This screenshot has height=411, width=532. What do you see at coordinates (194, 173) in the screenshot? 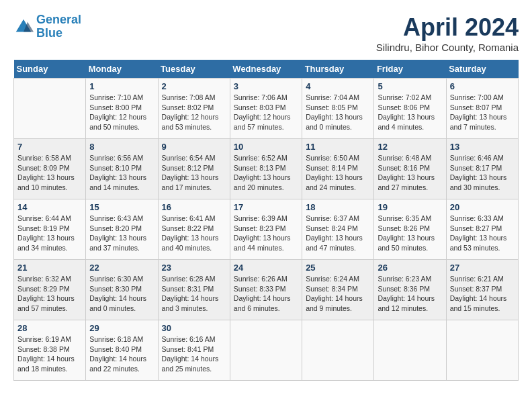
I see `day-detail: Sunrise: 6:54 AMSunset: 8:12 PMDaylight:…` at bounding box center [194, 173].